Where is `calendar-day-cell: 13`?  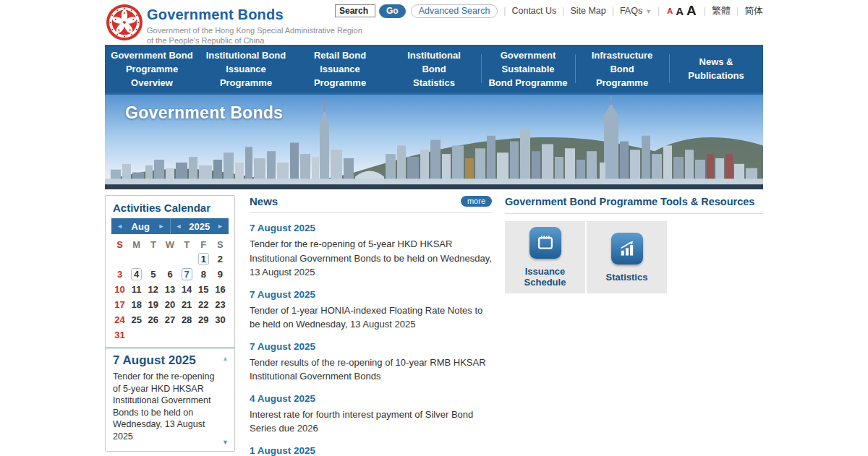 calendar-day-cell: 13 is located at coordinates (169, 289).